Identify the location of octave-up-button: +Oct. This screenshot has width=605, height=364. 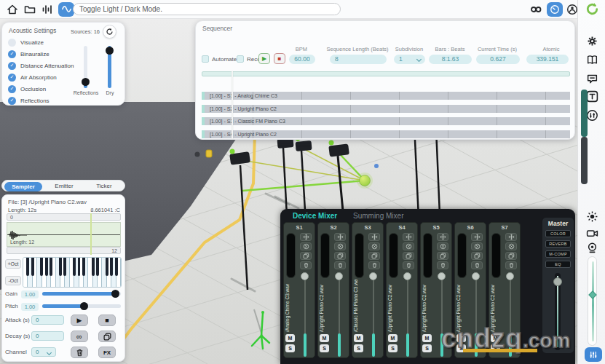
(13, 264).